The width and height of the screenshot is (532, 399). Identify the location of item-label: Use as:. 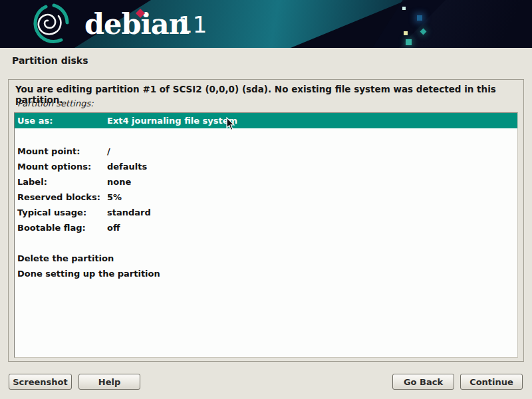
(35, 121).